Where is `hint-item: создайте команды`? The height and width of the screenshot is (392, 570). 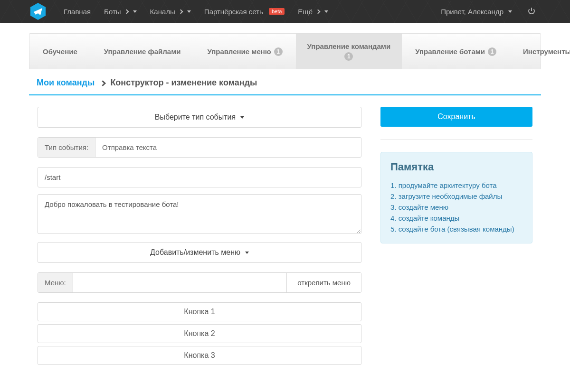
hint-item: создайте команды is located at coordinates (456, 218).